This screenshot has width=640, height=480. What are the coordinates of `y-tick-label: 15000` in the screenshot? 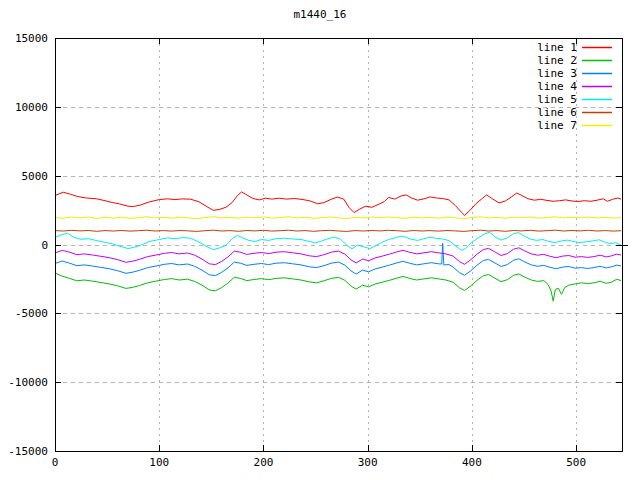 It's located at (32, 38).